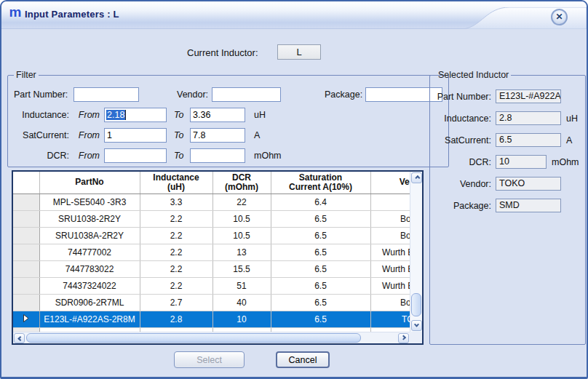 This screenshot has width=588, height=379. I want to click on current-inductor-label: Current Inductor:, so click(223, 52).